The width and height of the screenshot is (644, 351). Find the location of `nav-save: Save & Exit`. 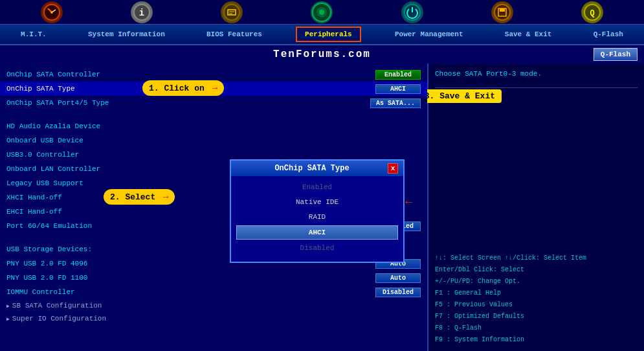

nav-save: Save & Exit is located at coordinates (528, 34).